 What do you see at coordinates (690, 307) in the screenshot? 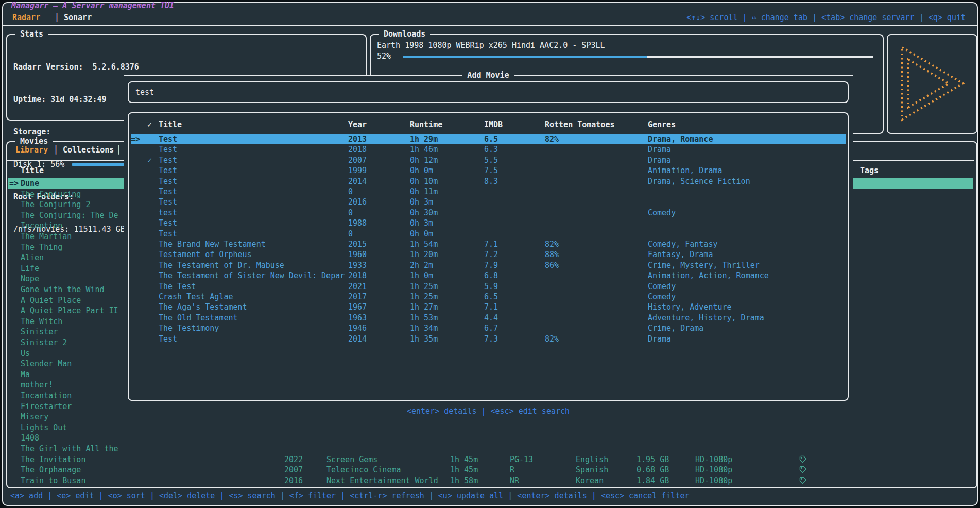
I see `result-genres: History, Adventure` at bounding box center [690, 307].